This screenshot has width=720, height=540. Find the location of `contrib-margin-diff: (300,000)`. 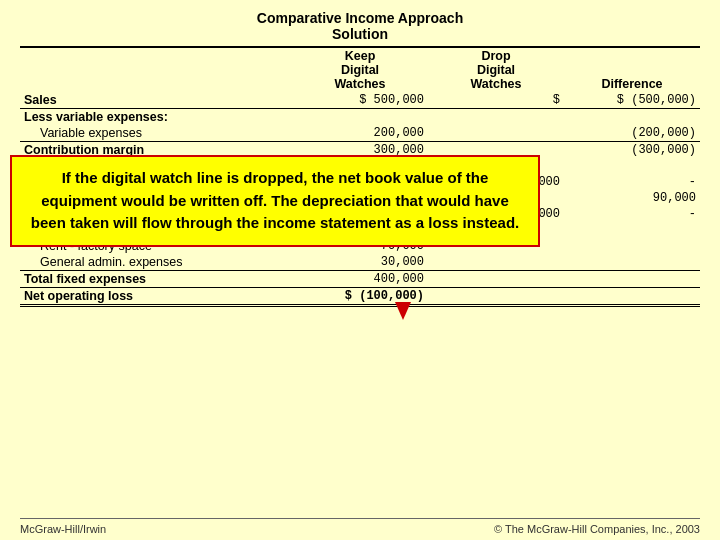

contrib-margin-diff: (300,000) is located at coordinates (632, 150).